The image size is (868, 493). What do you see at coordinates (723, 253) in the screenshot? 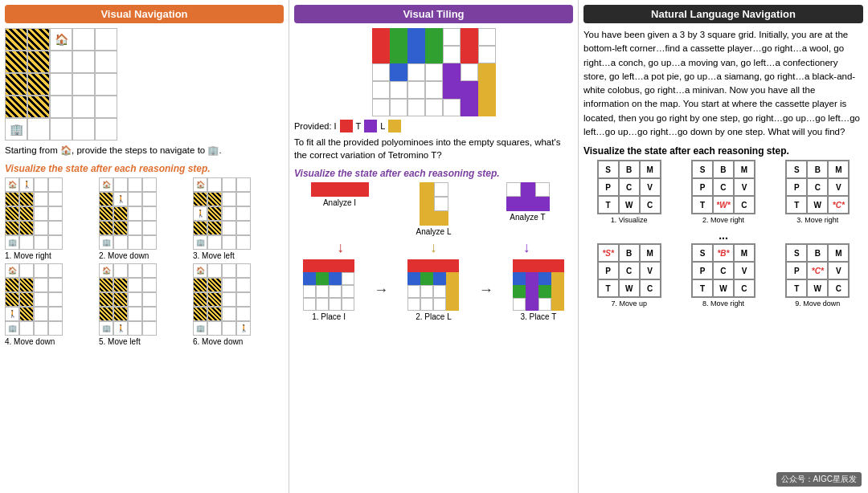
I see `lc-highlight: *B*` at bounding box center [723, 253].